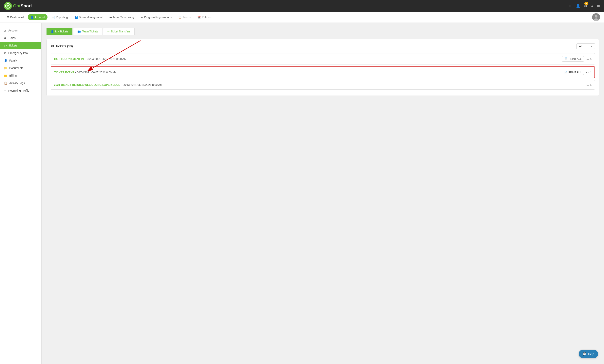  What do you see at coordinates (180, 17) in the screenshot?
I see `forms-icon: 📋` at bounding box center [180, 17].